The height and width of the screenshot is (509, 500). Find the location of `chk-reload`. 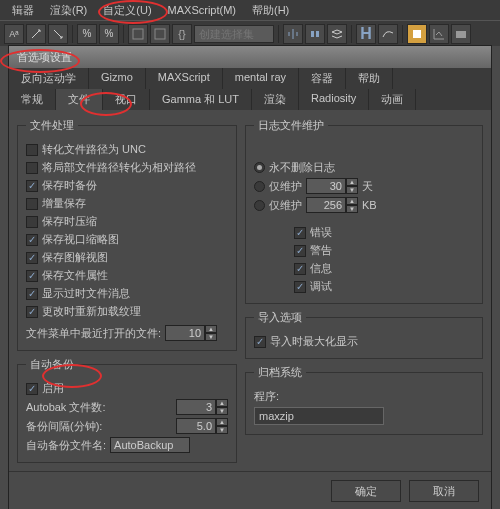

chk-reload is located at coordinates (32, 312).